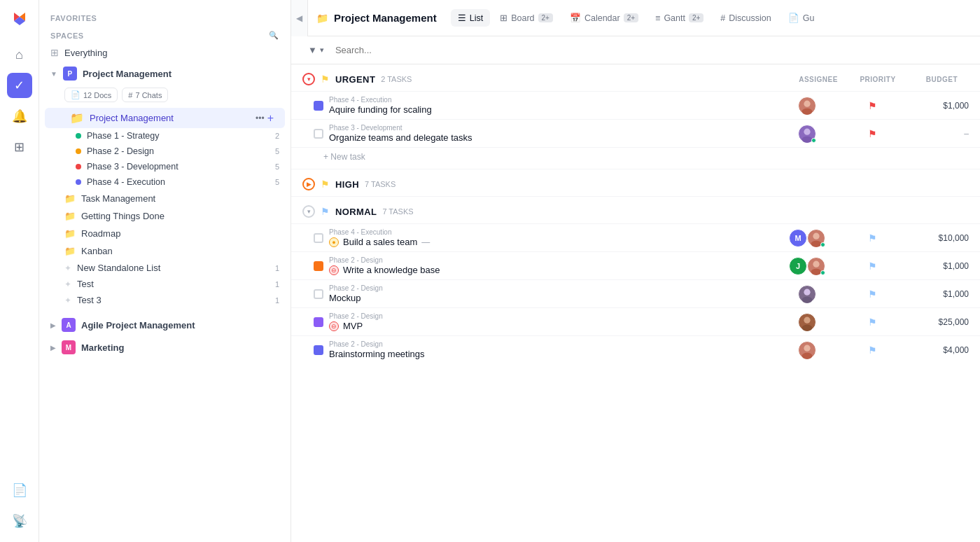 The width and height of the screenshot is (980, 542). I want to click on dashboard-icon: ⊞, so click(20, 147).